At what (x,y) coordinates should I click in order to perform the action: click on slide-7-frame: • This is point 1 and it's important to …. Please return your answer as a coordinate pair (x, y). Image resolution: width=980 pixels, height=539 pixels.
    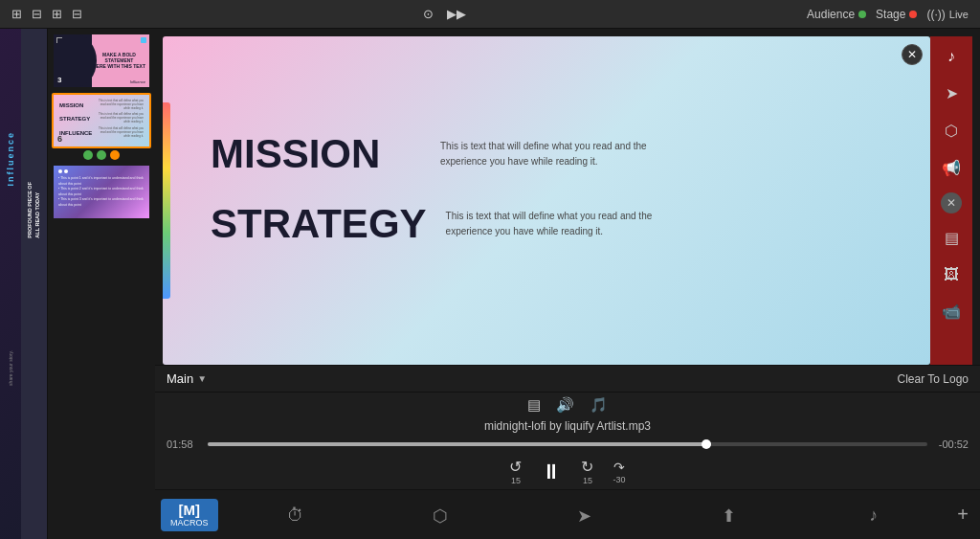
    Looking at the image, I should click on (101, 191).